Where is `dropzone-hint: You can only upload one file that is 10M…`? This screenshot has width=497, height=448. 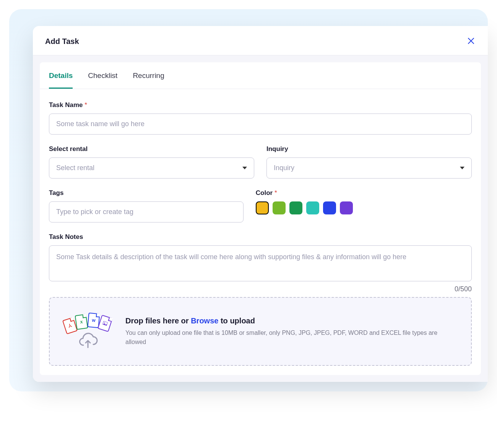 dropzone-hint: You can only upload one file that is 10M… is located at coordinates (292, 338).